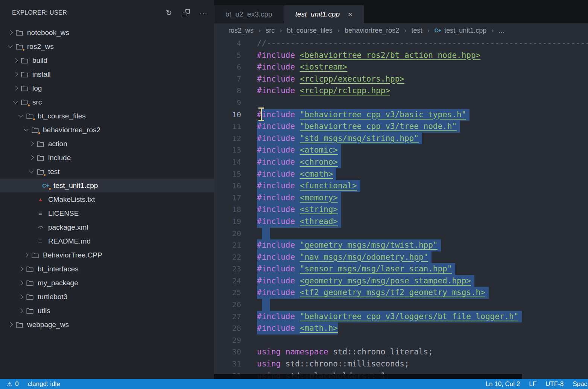 The height and width of the screenshot is (389, 588). Describe the element at coordinates (107, 227) in the screenshot. I see `tree-item-package.xml: <>package.xml` at that location.